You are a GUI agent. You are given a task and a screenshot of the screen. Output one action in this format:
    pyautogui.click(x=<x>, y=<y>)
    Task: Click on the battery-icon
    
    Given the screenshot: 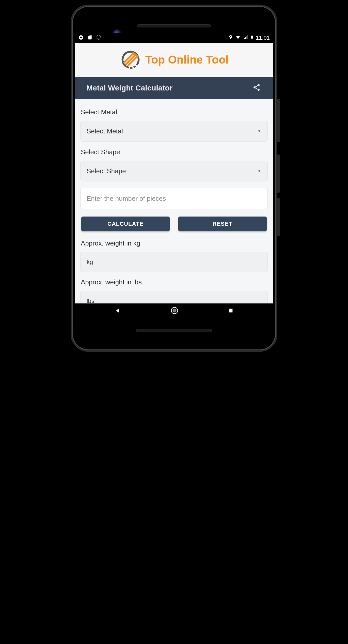 What is the action you would take?
    pyautogui.click(x=252, y=38)
    